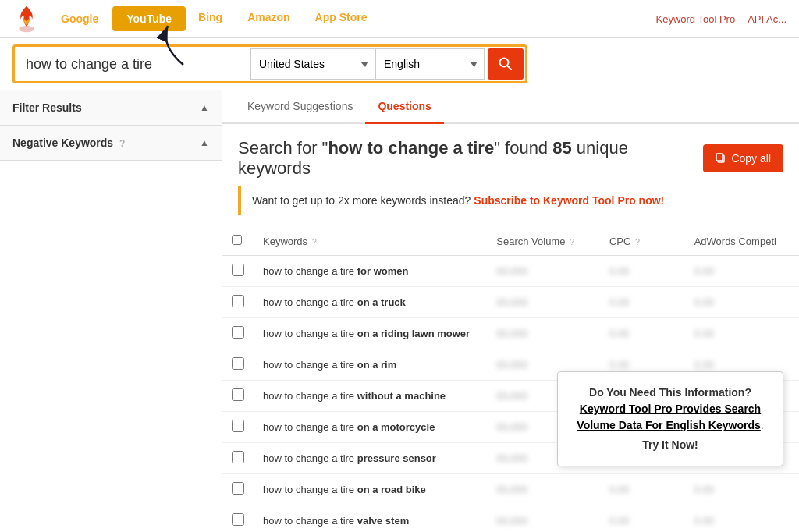 The image size is (799, 532). Describe the element at coordinates (471, 158) in the screenshot. I see `results-title: Search for "how to change a tire" found …` at that location.